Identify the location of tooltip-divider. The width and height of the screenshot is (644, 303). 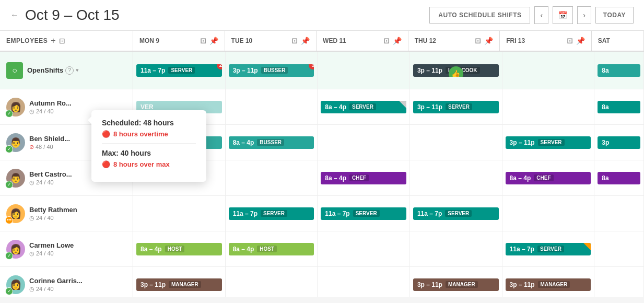
(149, 143).